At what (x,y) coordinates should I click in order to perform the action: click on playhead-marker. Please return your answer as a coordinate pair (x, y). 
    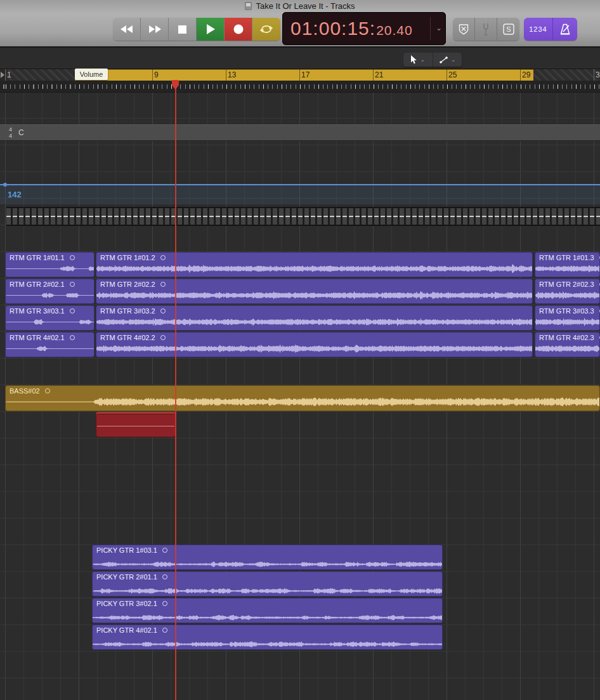
    Looking at the image, I should click on (175, 85).